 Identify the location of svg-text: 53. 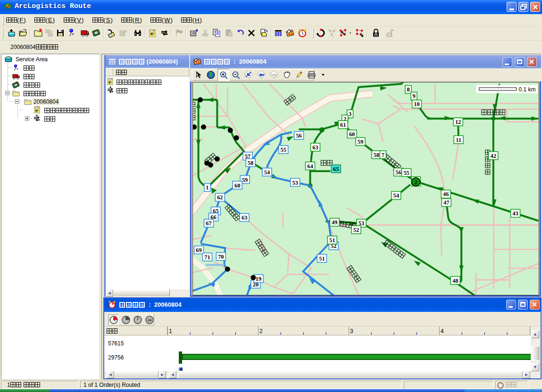
(295, 183).